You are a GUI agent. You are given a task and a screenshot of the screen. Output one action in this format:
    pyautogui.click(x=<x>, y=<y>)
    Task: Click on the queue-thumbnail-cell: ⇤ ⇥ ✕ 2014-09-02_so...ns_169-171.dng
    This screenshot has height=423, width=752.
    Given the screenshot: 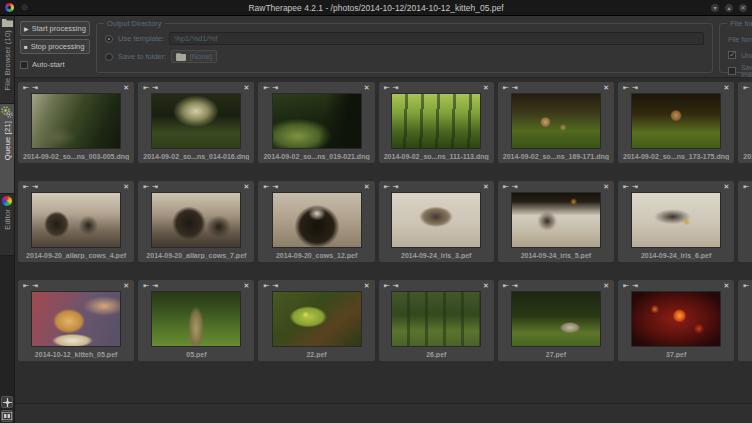 What is the action you would take?
    pyautogui.click(x=556, y=122)
    